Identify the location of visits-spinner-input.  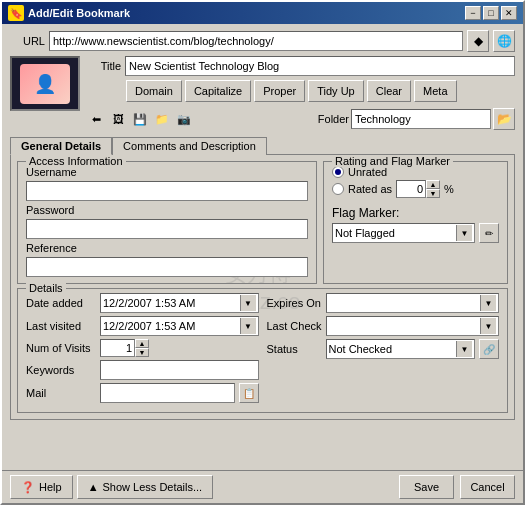
(118, 348).